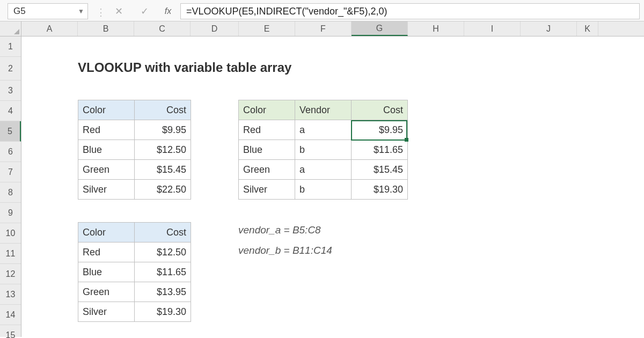 Image resolution: width=644 pixels, height=338 pixels. What do you see at coordinates (280, 230) in the screenshot?
I see `named-range-note-a: vendor_a = B5:C8` at bounding box center [280, 230].